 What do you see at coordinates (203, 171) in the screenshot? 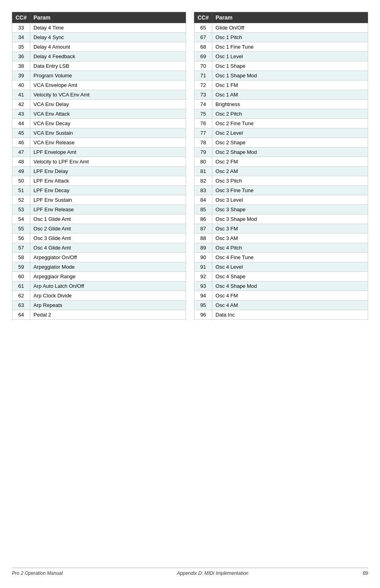
I see `cc-cell: 81` at bounding box center [203, 171].